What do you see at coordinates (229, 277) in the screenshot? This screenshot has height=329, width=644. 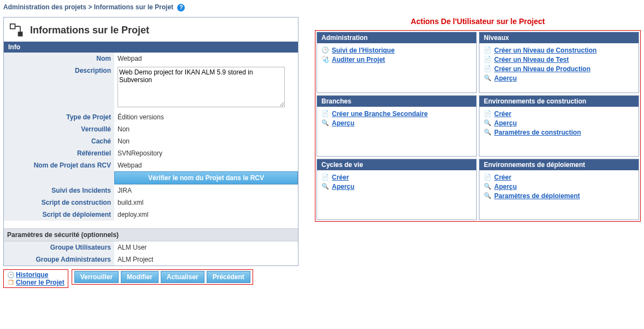 I see `back-button: Précédent` at bounding box center [229, 277].